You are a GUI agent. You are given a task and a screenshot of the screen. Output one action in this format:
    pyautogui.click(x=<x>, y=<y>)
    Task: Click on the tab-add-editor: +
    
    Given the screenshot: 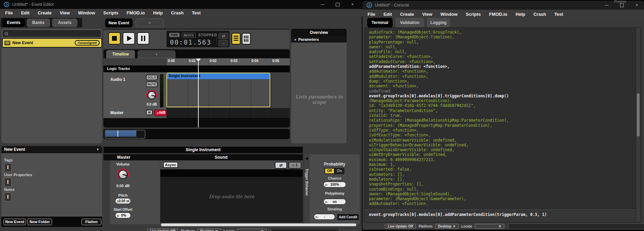 What is the action you would take?
    pyautogui.click(x=150, y=23)
    